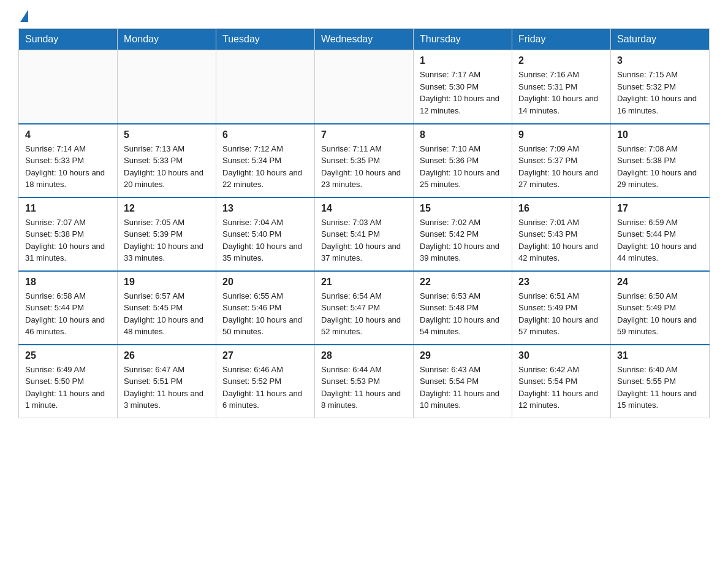 The width and height of the screenshot is (728, 563). I want to click on weekday-header-saturday: Saturday, so click(661, 39).